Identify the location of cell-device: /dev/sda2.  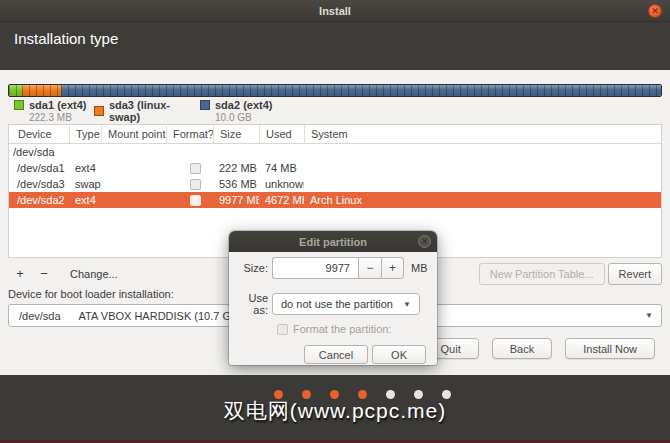
(39, 200).